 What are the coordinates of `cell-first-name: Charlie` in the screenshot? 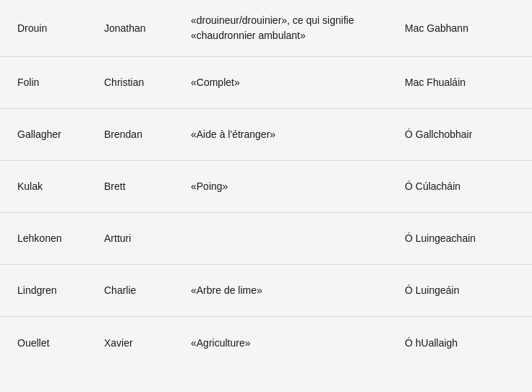 It's located at (142, 290).